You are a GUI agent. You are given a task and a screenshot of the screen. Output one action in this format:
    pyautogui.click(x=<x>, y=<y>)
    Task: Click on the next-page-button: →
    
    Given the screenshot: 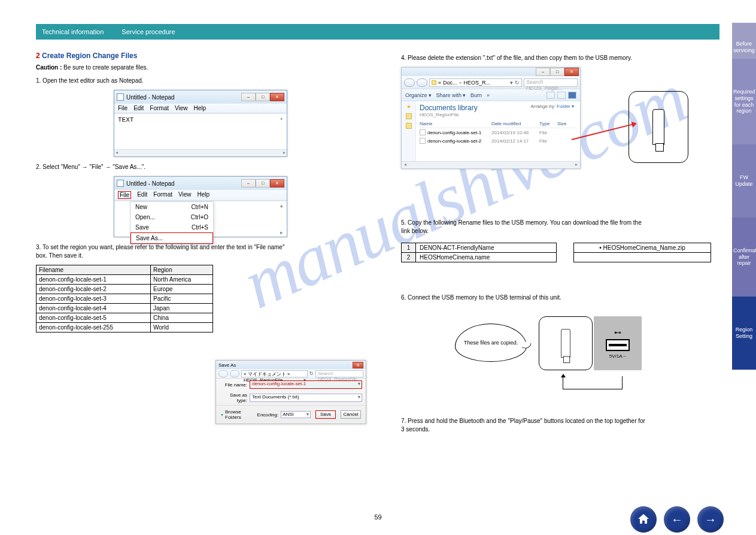 What is the action you would take?
    pyautogui.click(x=711, y=519)
    